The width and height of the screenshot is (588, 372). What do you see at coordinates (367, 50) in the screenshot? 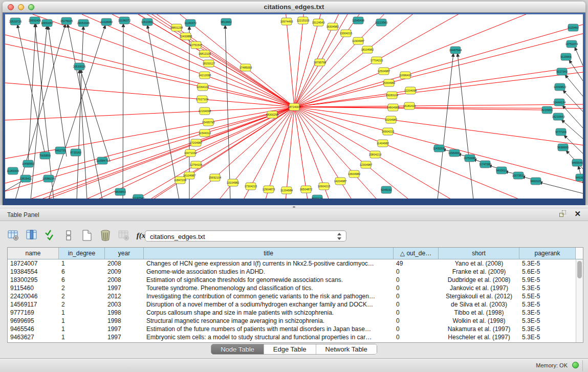
I see `graph-node: 18104982` at bounding box center [367, 50].